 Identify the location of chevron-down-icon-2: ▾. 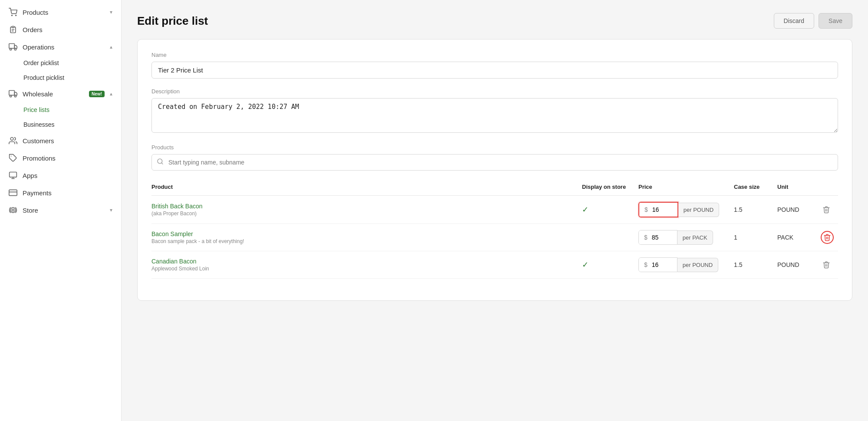
(111, 210).